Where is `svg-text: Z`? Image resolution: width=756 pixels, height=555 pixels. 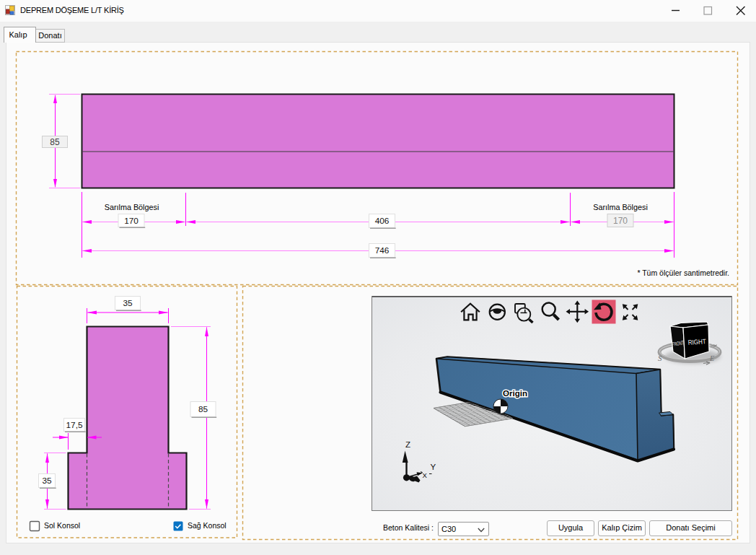
svg-text: Z is located at coordinates (408, 445).